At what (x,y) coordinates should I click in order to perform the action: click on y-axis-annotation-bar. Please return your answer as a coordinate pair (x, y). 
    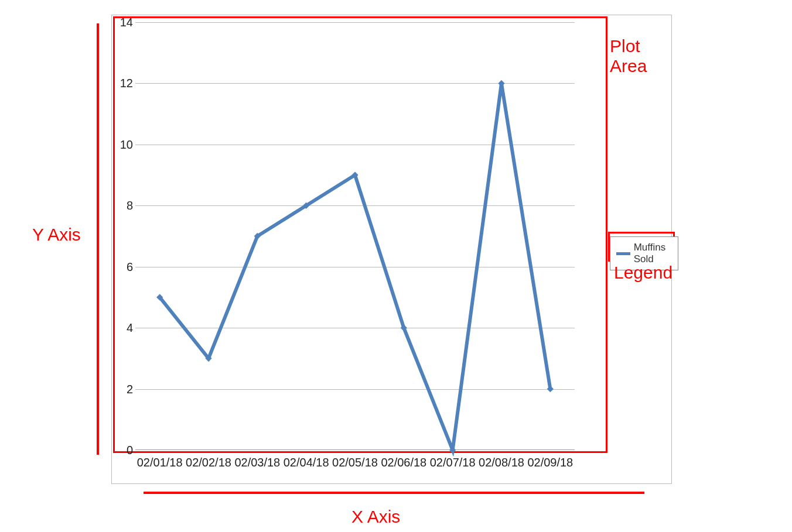
    Looking at the image, I should click on (98, 239).